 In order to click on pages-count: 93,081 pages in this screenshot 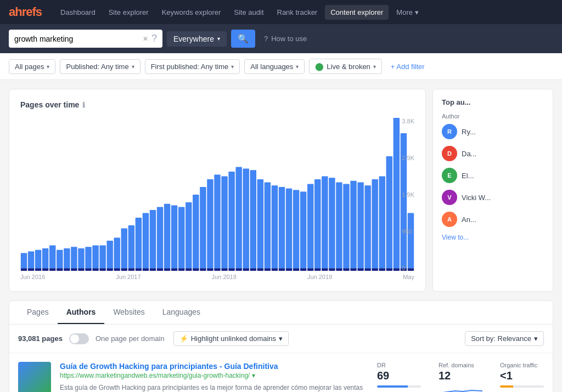, I will do `click(41, 339)`.